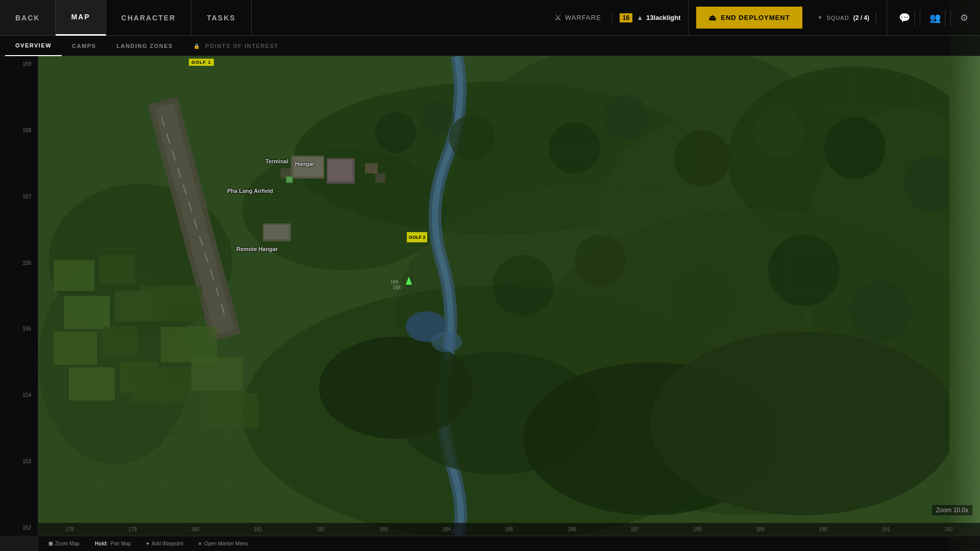  Describe the element at coordinates (258, 530) in the screenshot. I see `bcoord-181: 181` at that location.